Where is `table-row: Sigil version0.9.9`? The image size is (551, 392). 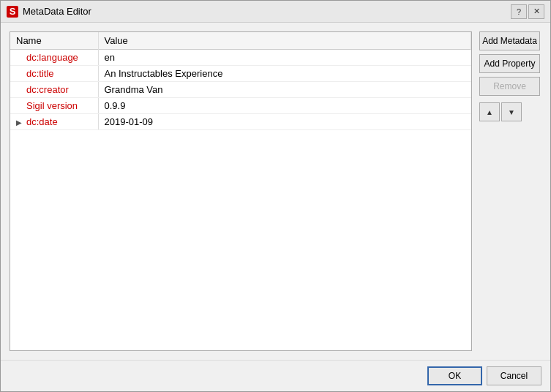
table-row: Sigil version0.9.9 is located at coordinates (241, 106).